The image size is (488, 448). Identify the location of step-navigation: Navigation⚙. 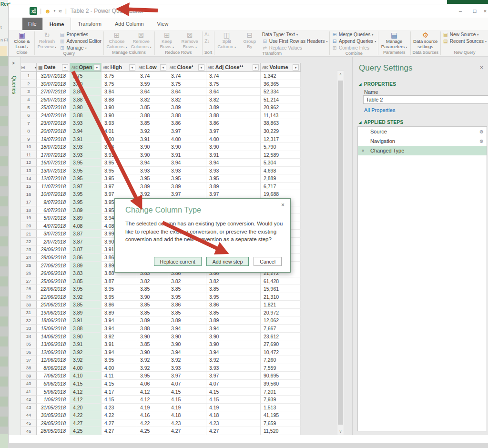
(422, 141).